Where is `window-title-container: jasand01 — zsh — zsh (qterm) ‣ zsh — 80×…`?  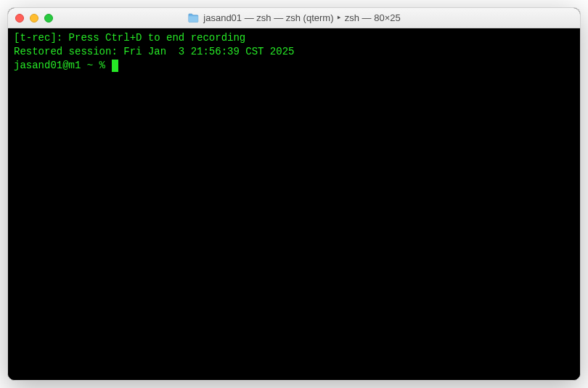
window-title-container: jasand01 — zsh — zsh (qterm) ‣ zsh — 80×… is located at coordinates (293, 17).